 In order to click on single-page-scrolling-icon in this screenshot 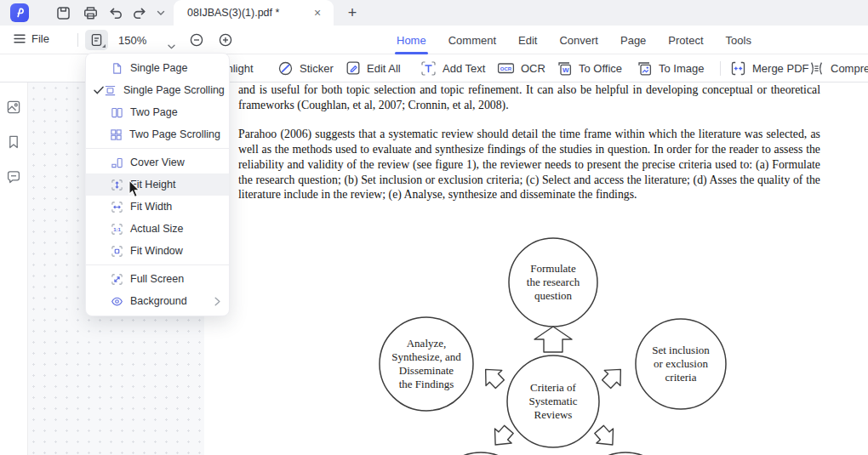, I will do `click(111, 90)`.